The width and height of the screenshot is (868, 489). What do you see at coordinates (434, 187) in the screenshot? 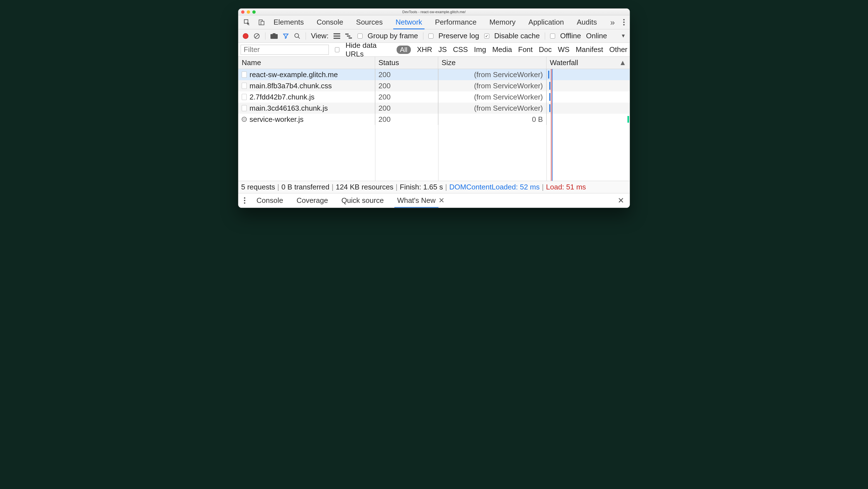
I see `summary-bar: 5 requests| 0 B transferred| 124 KB reso…` at bounding box center [434, 187].